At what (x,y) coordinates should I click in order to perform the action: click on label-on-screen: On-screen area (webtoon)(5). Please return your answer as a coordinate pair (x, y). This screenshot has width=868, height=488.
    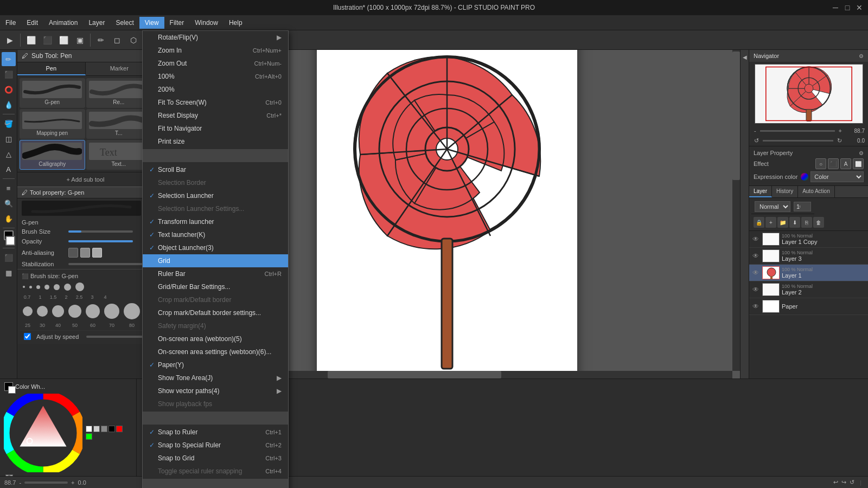
    Looking at the image, I should click on (220, 339).